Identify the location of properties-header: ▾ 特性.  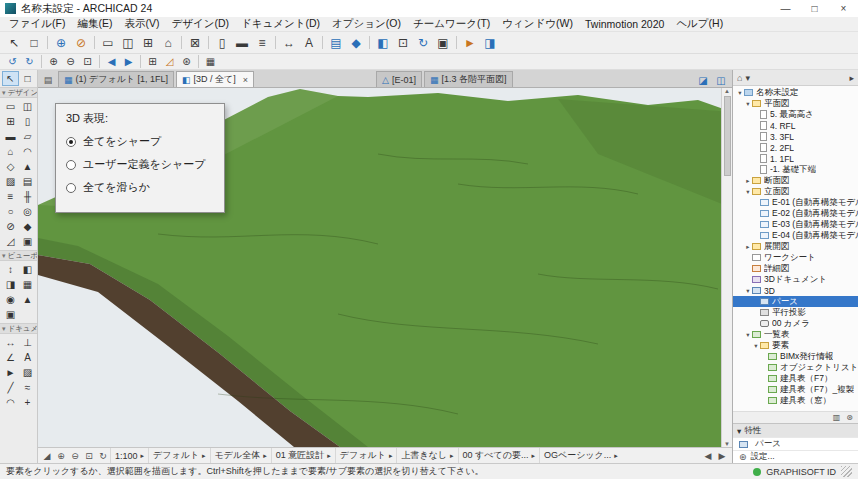
(796, 430).